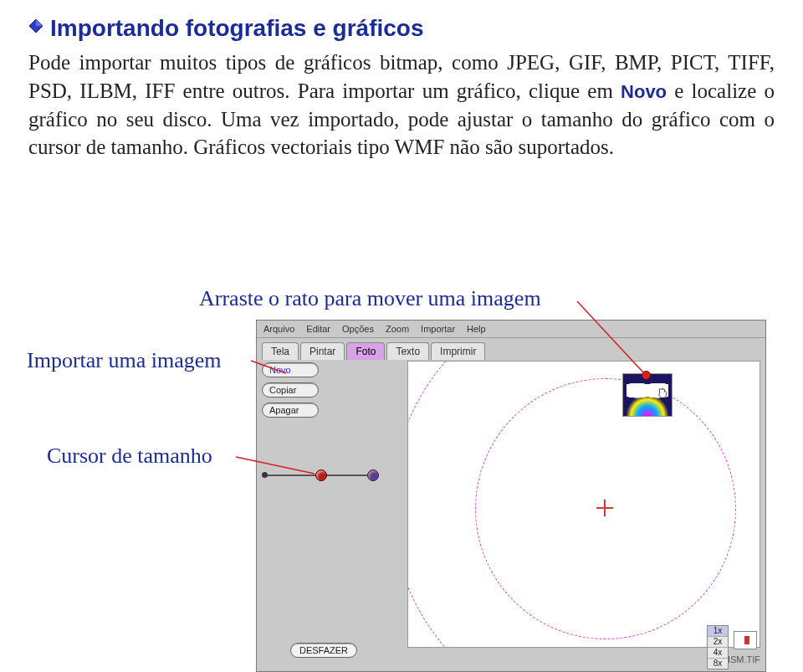  I want to click on center-crosshair-icon, so click(605, 508).